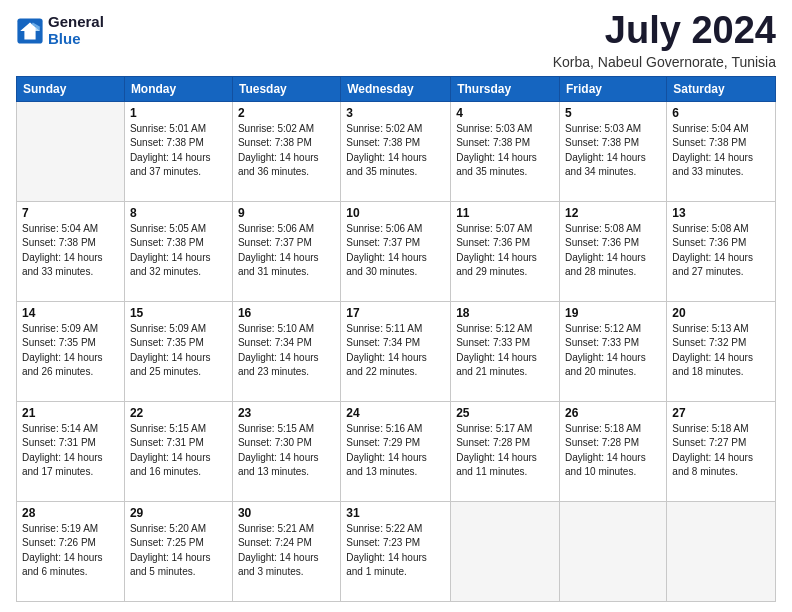 This screenshot has height=612, width=792. Describe the element at coordinates (614, 451) in the screenshot. I see `calendar-cell: 26Sunrise: 5:18 AM Sunset: 7:28 PM Dayli…` at that location.